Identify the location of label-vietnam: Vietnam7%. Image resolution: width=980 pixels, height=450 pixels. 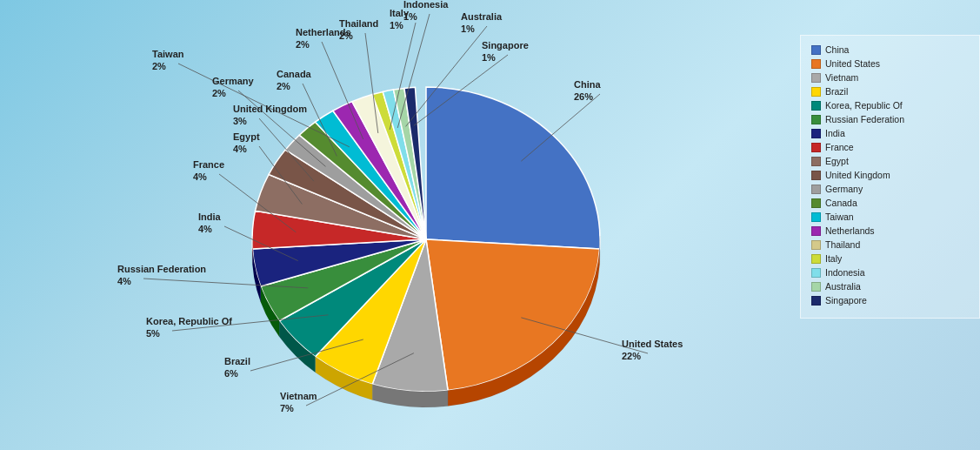
(299, 402).